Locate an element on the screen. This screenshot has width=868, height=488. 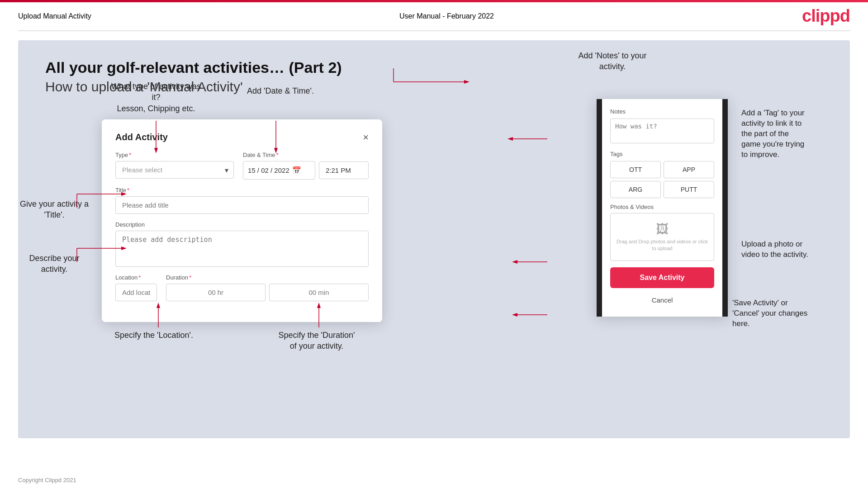
annotation-notes: Add 'Notes' to youractivity. is located at coordinates (612, 62).